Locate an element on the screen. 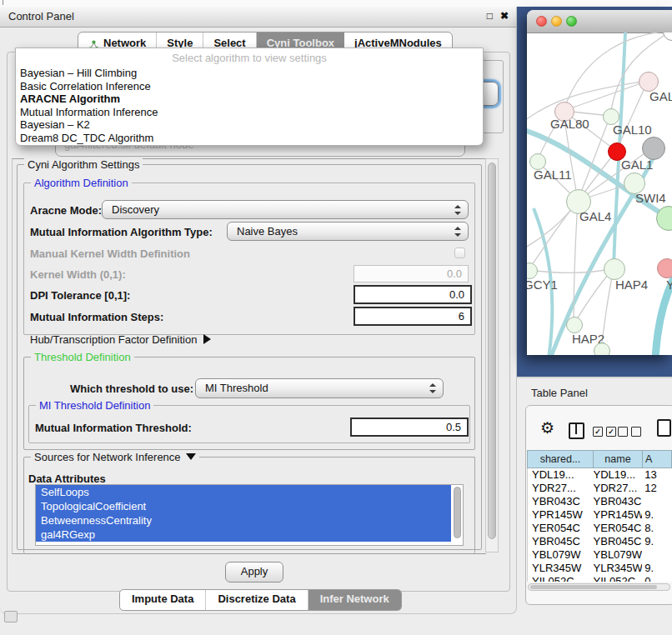 The width and height of the screenshot is (672, 635). network-canvas: GALGAL80GAL10GAL11GAL1SWI4GAL4GCY1HAP4YH… is located at coordinates (599, 193).